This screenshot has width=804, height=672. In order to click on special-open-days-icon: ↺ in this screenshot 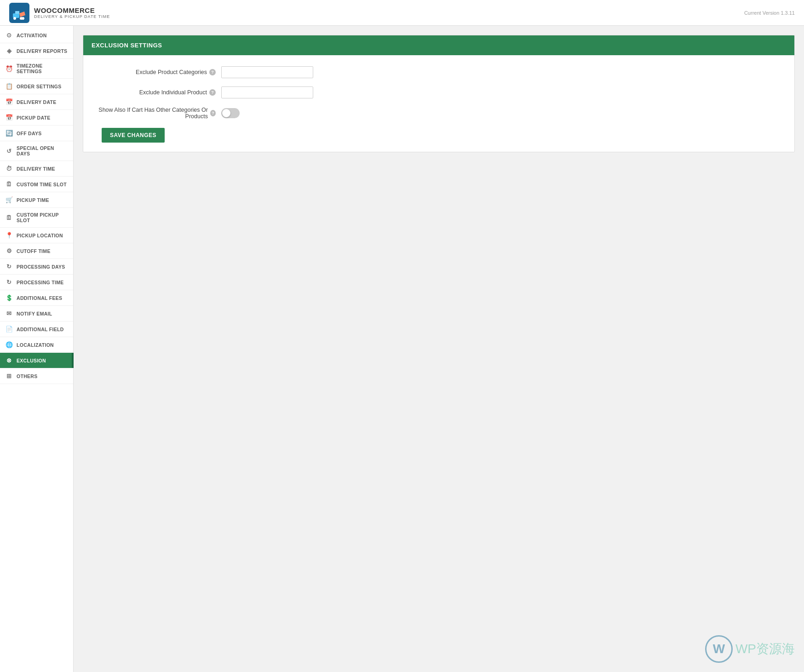, I will do `click(9, 151)`.